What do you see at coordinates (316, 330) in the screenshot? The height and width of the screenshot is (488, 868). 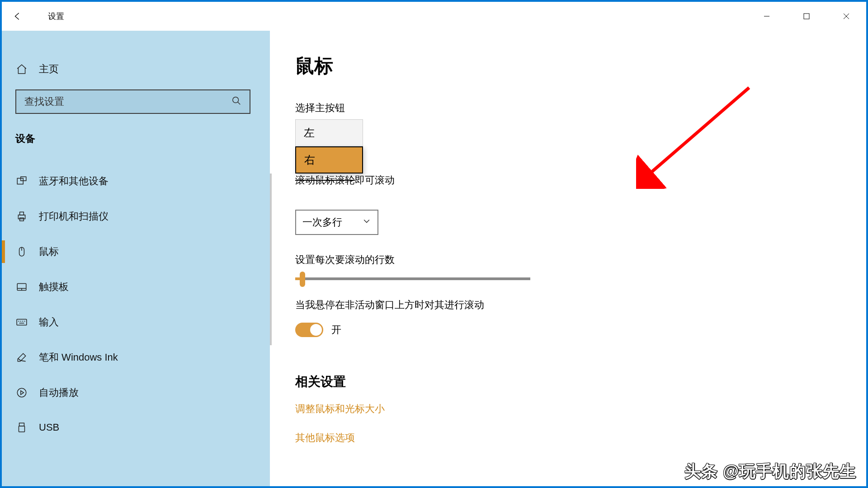 I see `toggle-knob` at bounding box center [316, 330].